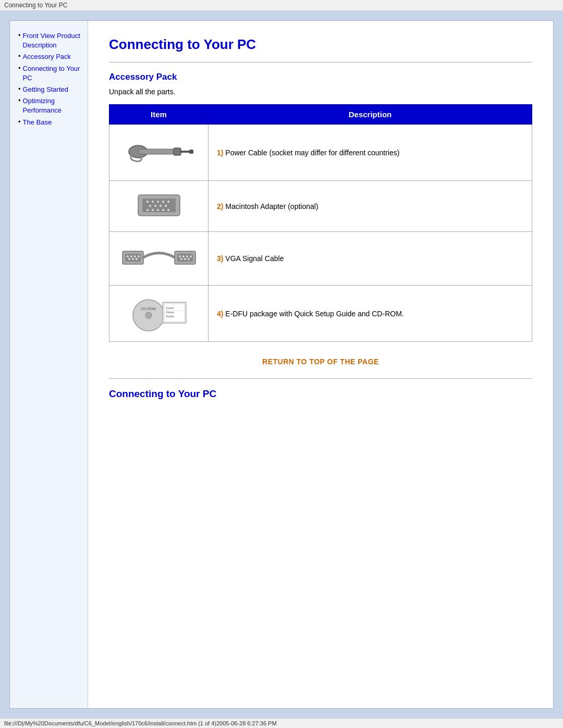 This screenshot has height=728, width=563. Describe the element at coordinates (220, 153) in the screenshot. I see `item-num-1: 1)` at that location.